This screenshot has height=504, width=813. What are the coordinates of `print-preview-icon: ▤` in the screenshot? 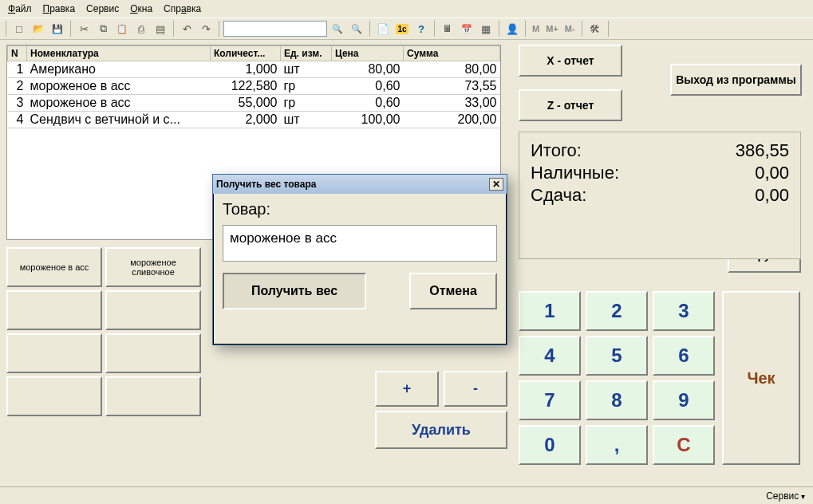 It's located at (160, 29).